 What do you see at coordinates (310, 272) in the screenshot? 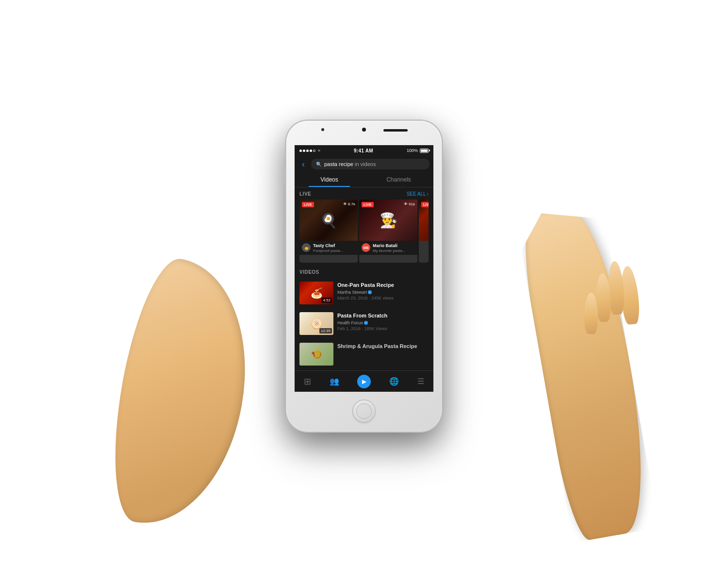
I see `videos-section-title: VIDEOS` at bounding box center [310, 272].